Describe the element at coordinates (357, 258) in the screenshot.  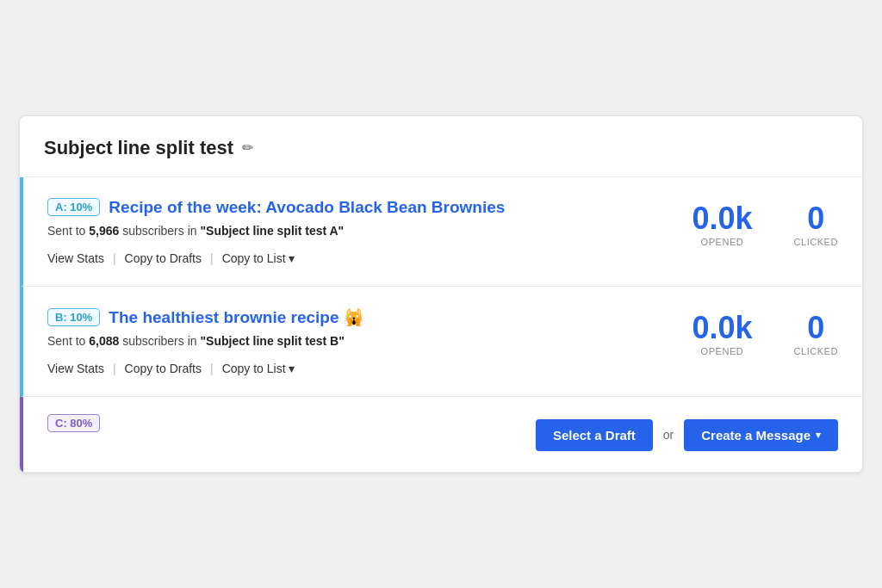
I see `variant-a-actions: View Stats | Copy to Drafts | Copy to Li…` at that location.